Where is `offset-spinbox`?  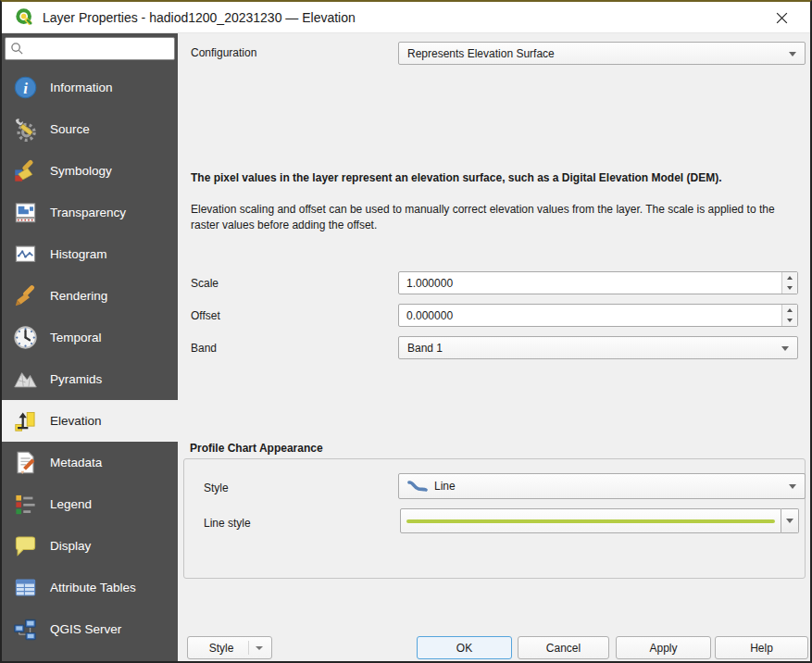
offset-spinbox is located at coordinates (598, 315).